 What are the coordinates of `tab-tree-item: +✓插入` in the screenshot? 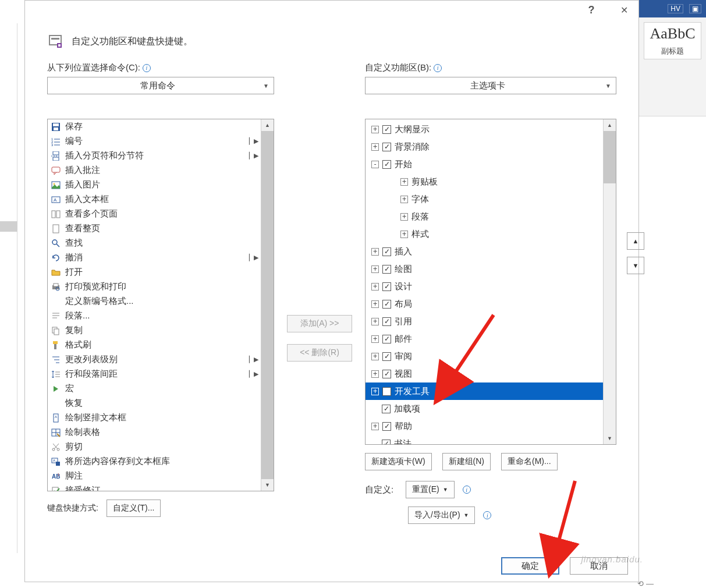 It's located at (484, 252).